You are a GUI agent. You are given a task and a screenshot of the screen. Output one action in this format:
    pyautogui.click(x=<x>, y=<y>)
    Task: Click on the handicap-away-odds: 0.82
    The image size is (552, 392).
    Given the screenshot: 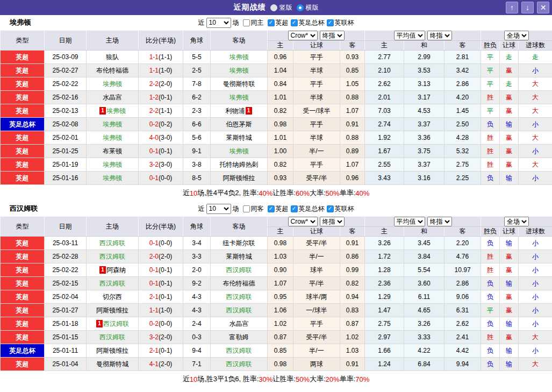 What is the action you would take?
    pyautogui.click(x=353, y=284)
    